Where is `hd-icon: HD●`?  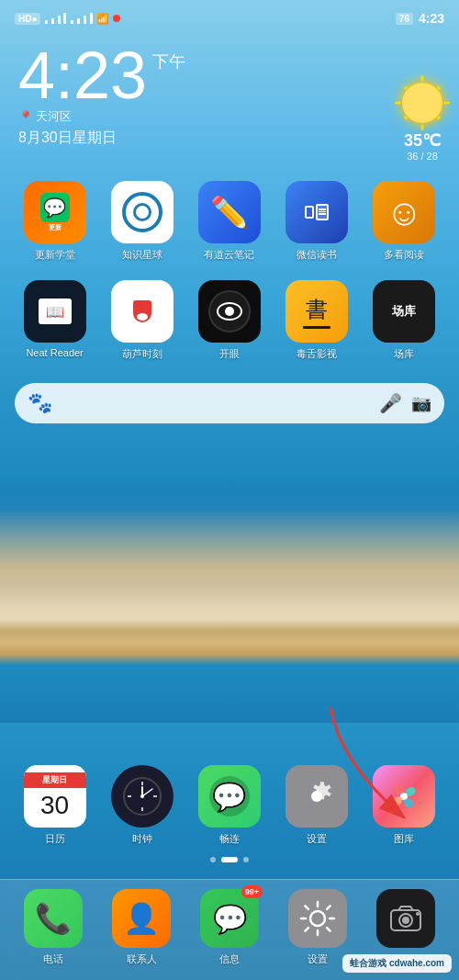
hd-icon: HD● is located at coordinates (28, 18).